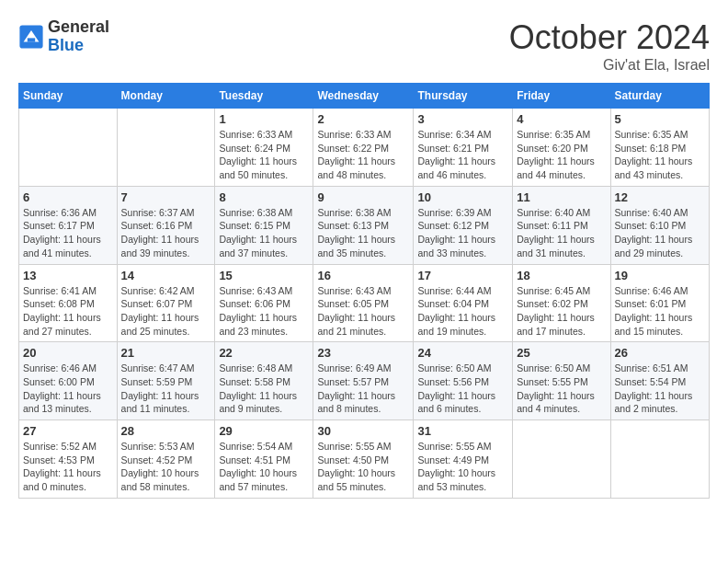 The height and width of the screenshot is (563, 728). What do you see at coordinates (68, 304) in the screenshot?
I see `calendar-cell: 13Sunrise: 6:41 AM Sunset: 6:08 PM Dayli…` at bounding box center [68, 304].